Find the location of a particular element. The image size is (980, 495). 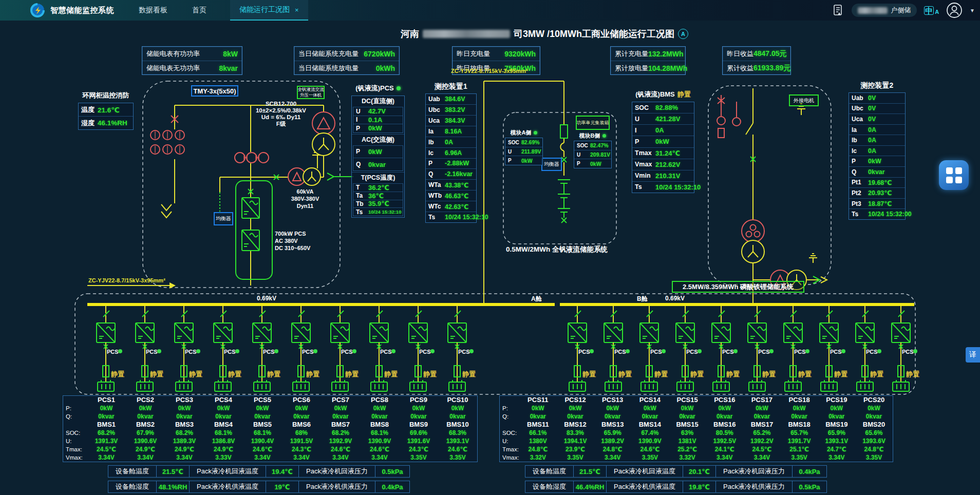

translate-button: 译 is located at coordinates (973, 355).